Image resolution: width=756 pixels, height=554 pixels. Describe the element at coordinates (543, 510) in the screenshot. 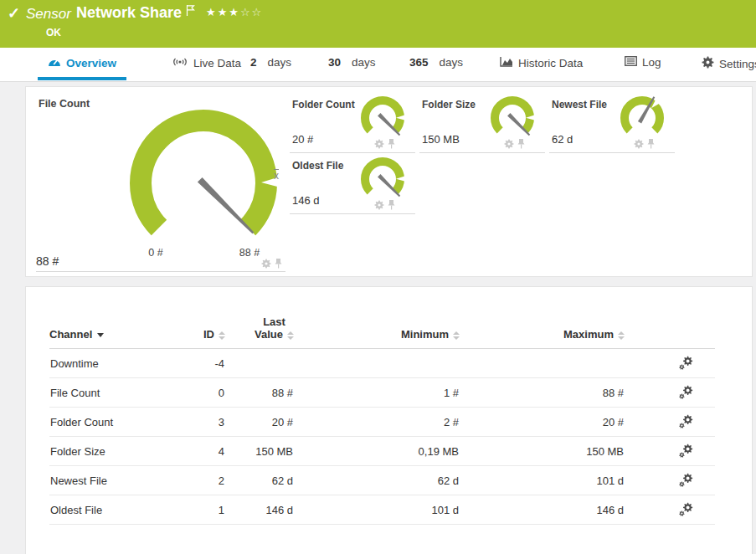

I see `channel-maximum: 146 d` at that location.